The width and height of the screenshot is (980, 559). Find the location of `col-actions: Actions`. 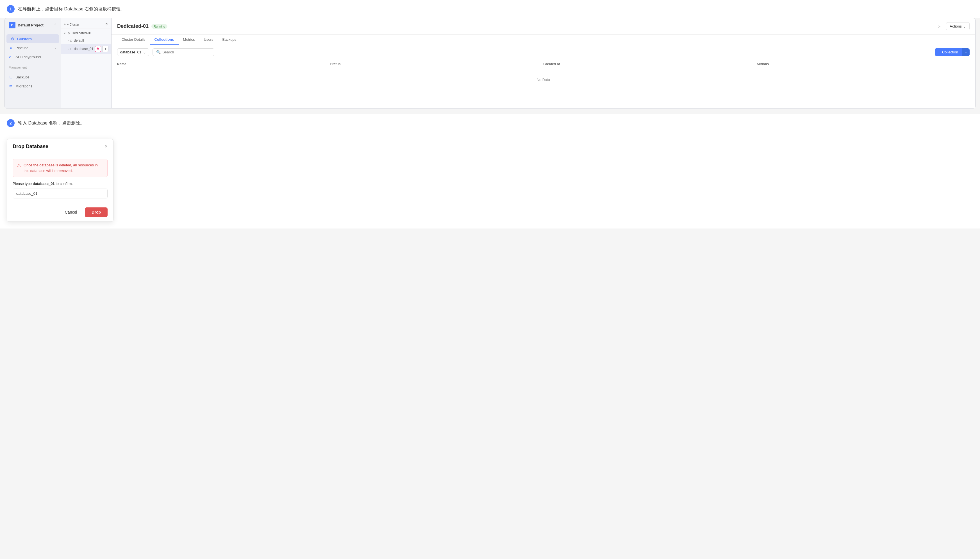

col-actions: Actions is located at coordinates (863, 64).